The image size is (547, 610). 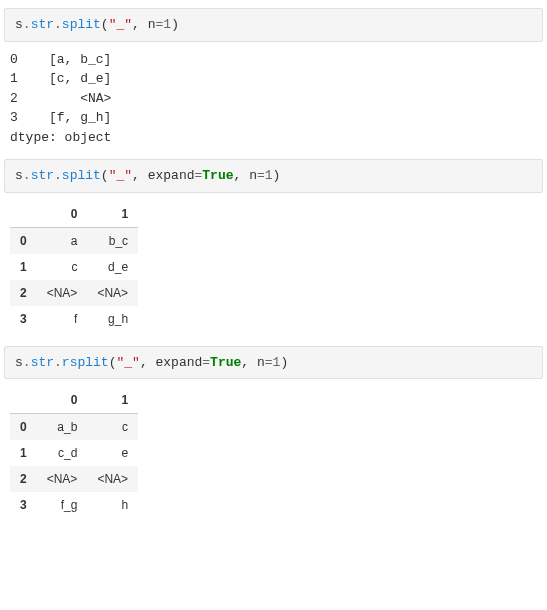 What do you see at coordinates (112, 453) in the screenshot?
I see `table-cell: e` at bounding box center [112, 453].